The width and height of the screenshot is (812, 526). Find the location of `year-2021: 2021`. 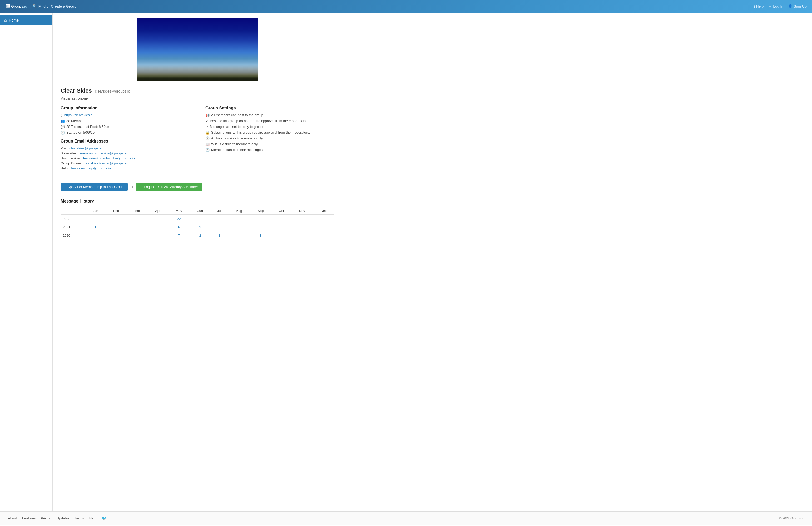

year-2021: 2021 is located at coordinates (73, 227).